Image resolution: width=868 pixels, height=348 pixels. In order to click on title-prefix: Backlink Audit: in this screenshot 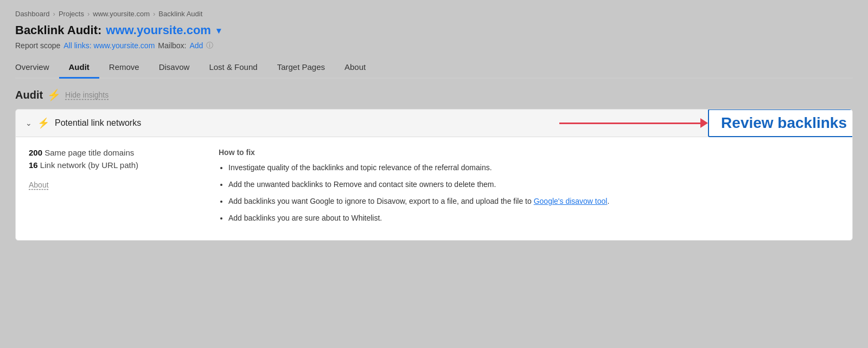, I will do `click(59, 30)`.